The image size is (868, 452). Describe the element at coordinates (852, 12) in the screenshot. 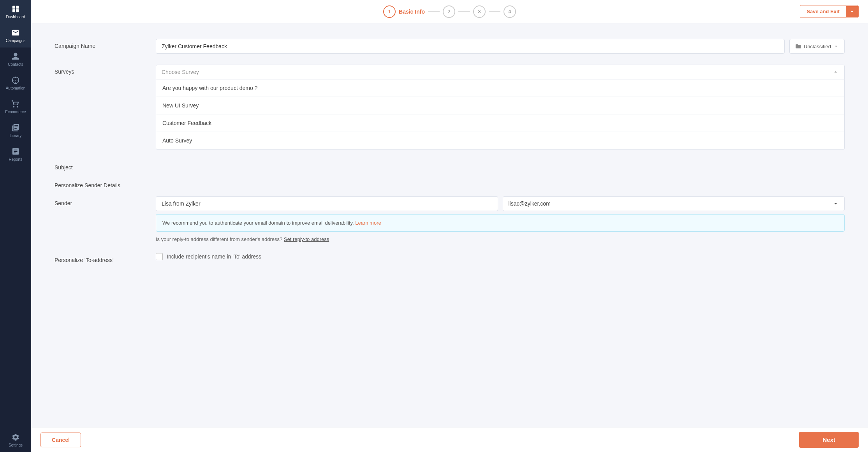

I see `chevron-down-icon` at that location.